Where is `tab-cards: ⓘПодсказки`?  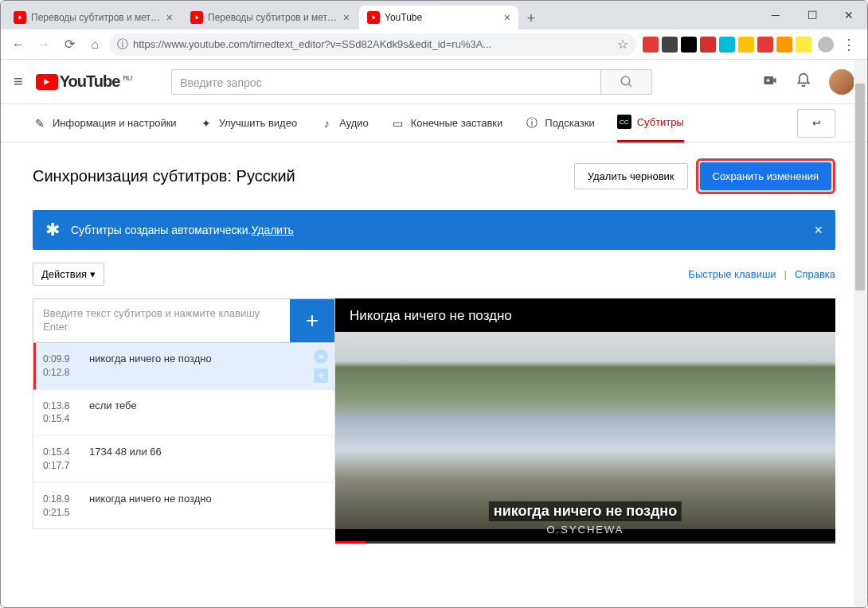
tab-cards: ⓘПодсказки is located at coordinates (559, 123).